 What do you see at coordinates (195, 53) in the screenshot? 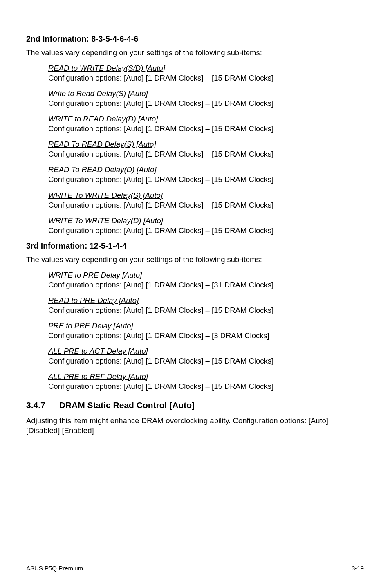
I see `intro-2nd-info: The values vary depending on your settin…` at bounding box center [195, 53].